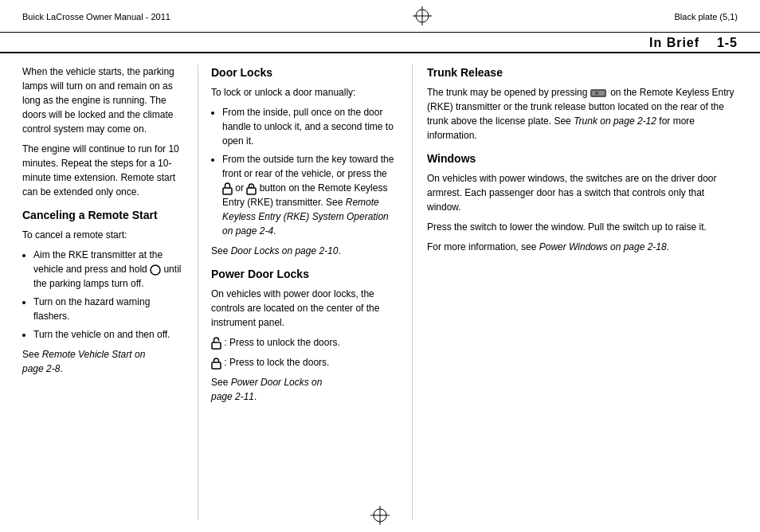 The width and height of the screenshot is (760, 532). What do you see at coordinates (305, 92) in the screenshot?
I see `door-locks-intro: To lock or unlock a door manually:` at bounding box center [305, 92].